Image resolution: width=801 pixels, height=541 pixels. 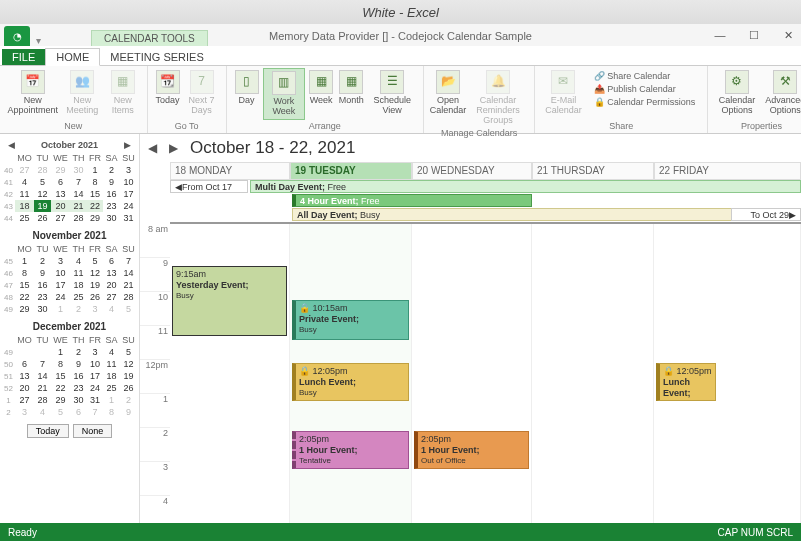 What do you see at coordinates (546, 214) in the screenshot?
I see `allday-event: All Day Event; Busy` at bounding box center [546, 214].